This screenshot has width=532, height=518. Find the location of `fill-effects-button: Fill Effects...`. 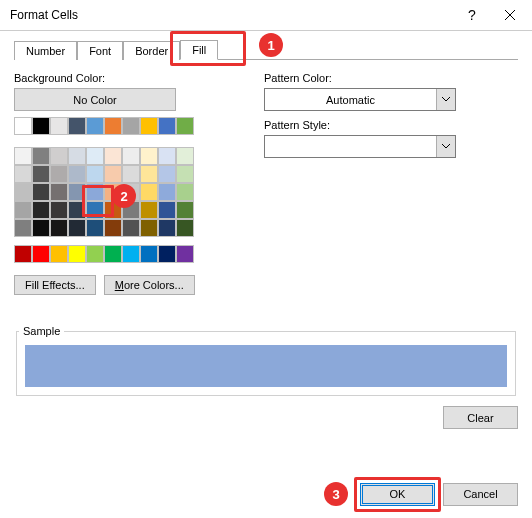

fill-effects-button: Fill Effects... is located at coordinates (55, 285).